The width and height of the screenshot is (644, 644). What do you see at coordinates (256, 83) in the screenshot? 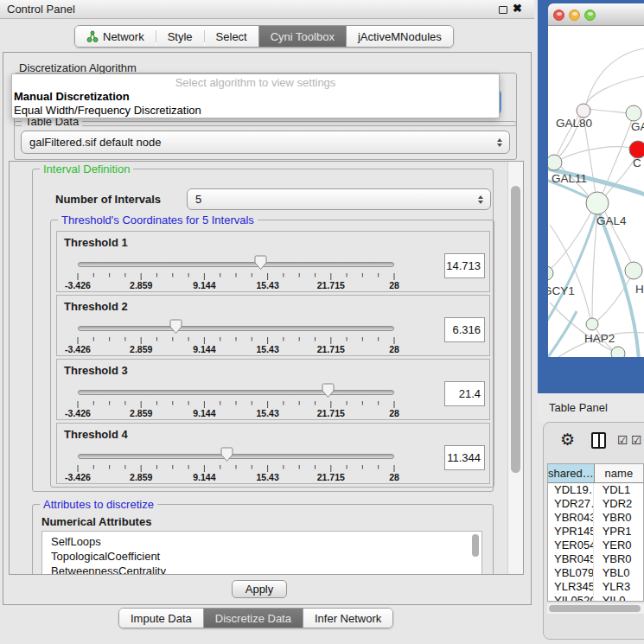
I see `algorithm-hint-item: Select algorithm to view settings` at bounding box center [256, 83].